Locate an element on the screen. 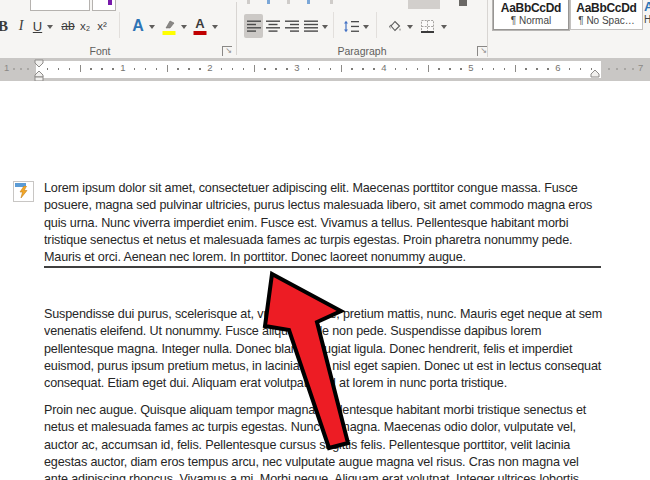 The height and width of the screenshot is (480, 650). font-color-chevron-icon is located at coordinates (215, 27).